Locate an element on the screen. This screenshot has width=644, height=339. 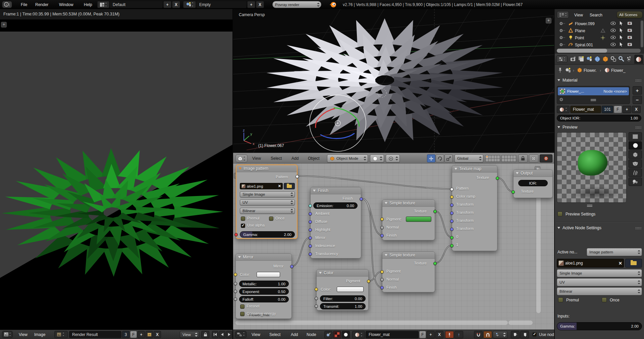
editor-type-3dview-button is located at coordinates (241, 158).